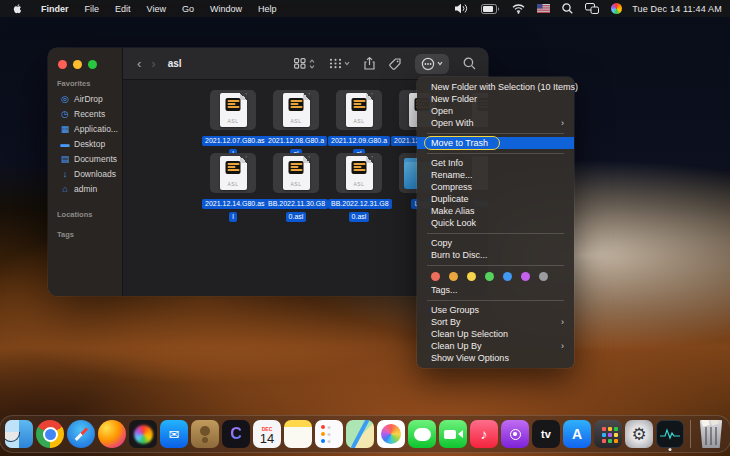  Describe the element at coordinates (233, 188) in the screenshot. I see `file-2021-12-14: ASL 2021.12.14.G80.asl` at that location.